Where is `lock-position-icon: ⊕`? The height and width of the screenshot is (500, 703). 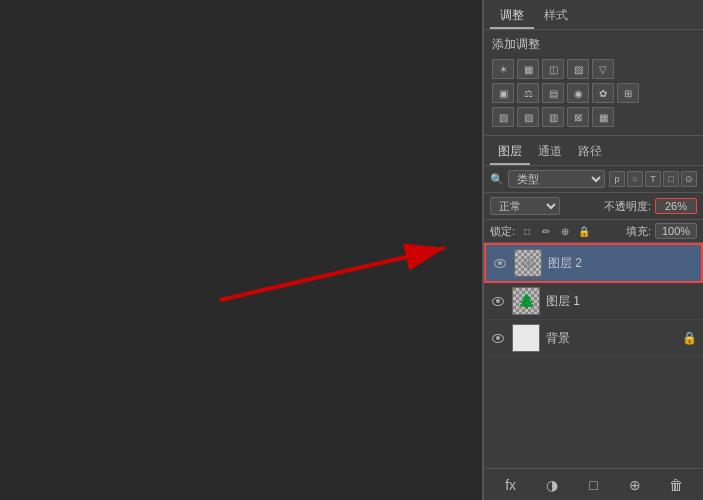
lock-position-icon: ⊕ is located at coordinates (565, 231).